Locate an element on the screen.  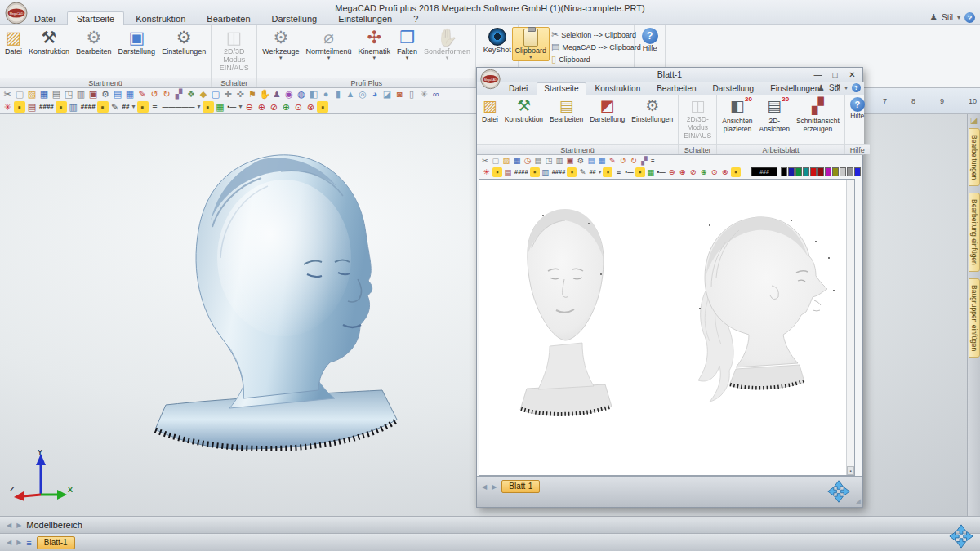
megacad-clipboard-button: ▤ MegaCAD --> Clipboard is located at coordinates (596, 47).